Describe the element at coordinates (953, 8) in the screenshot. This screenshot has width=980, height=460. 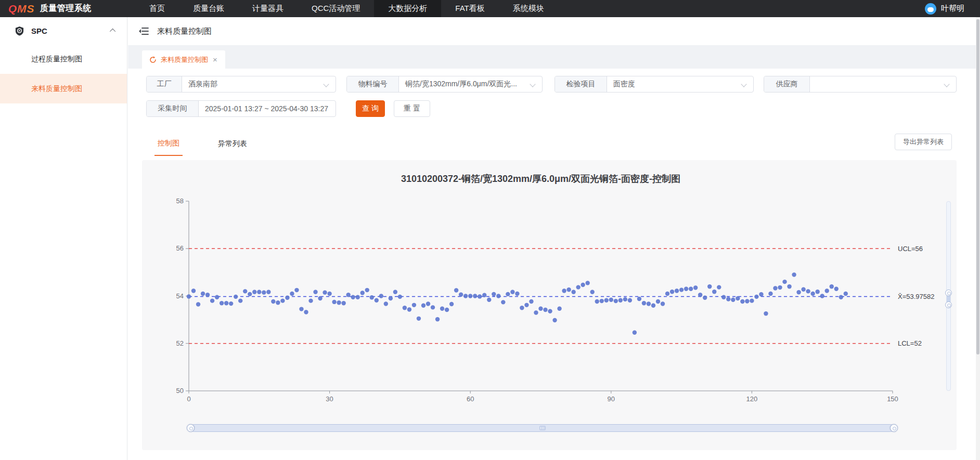
I see `user-name: 叶帮明` at that location.